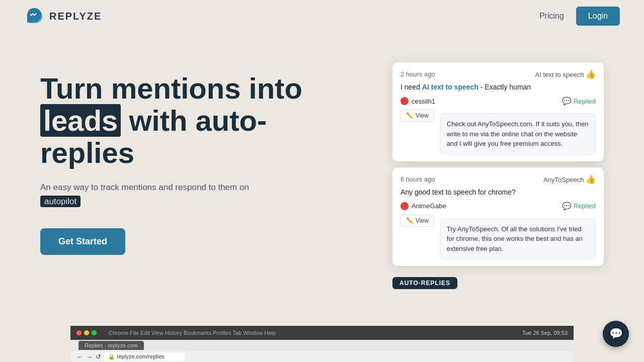  Describe the element at coordinates (424, 206) in the screenshot. I see `card-2-user: AnimeGabe` at that location.